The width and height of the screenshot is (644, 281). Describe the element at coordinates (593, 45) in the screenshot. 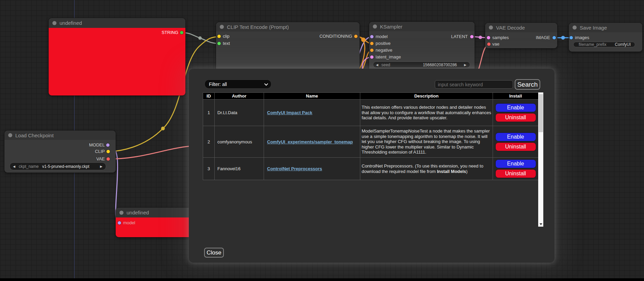

I see `widget-name: filename_prefix` at that location.